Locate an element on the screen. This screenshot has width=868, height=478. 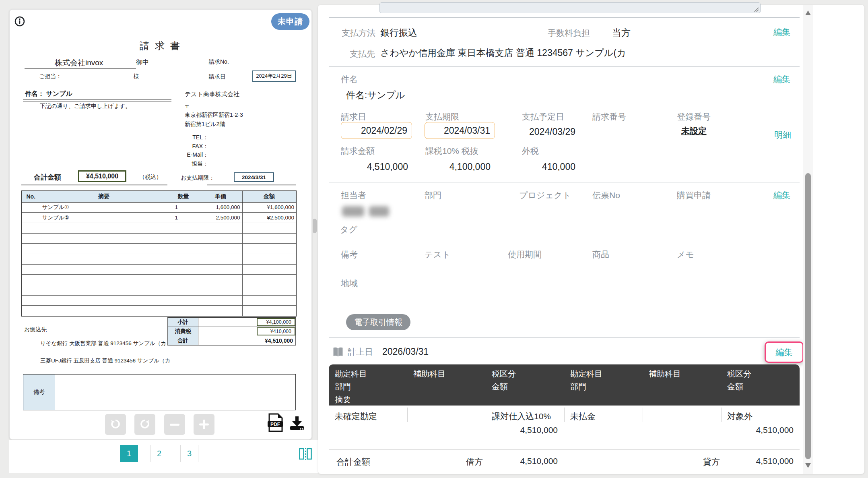
pdf-icon: PDF is located at coordinates (275, 423).